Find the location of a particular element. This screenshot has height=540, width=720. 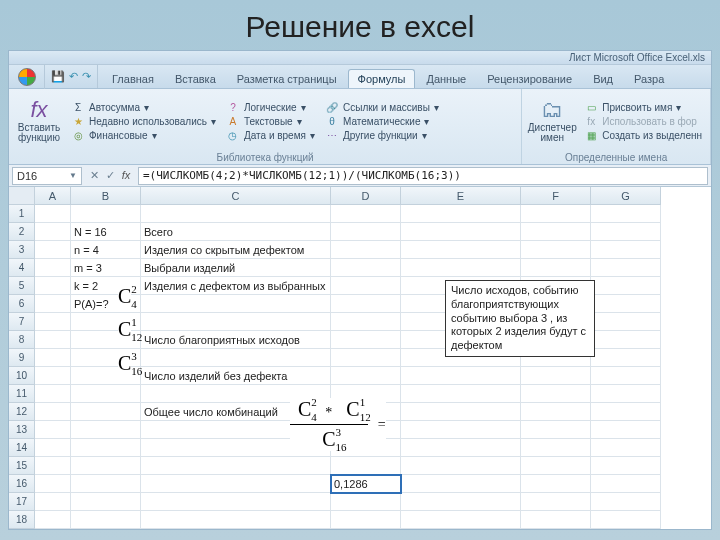

cancel-icon: ✕ is located at coordinates (94, 176).